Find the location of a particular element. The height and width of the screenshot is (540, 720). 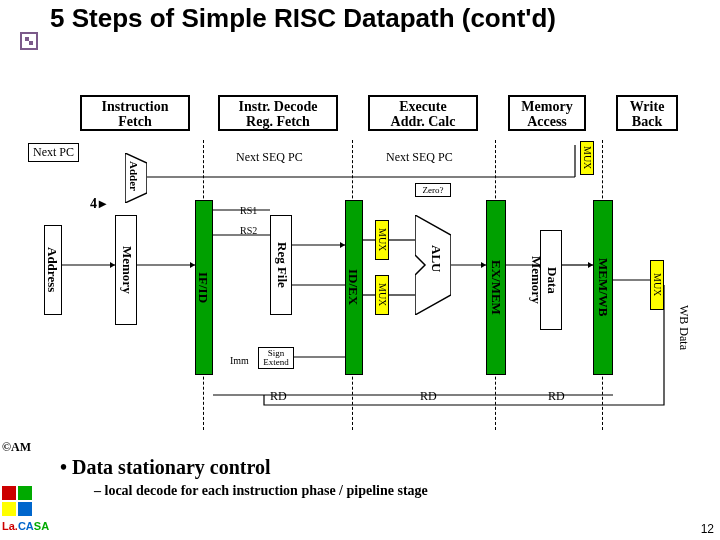

bullet-main: • Data stationary control is located at coordinates (244, 468).